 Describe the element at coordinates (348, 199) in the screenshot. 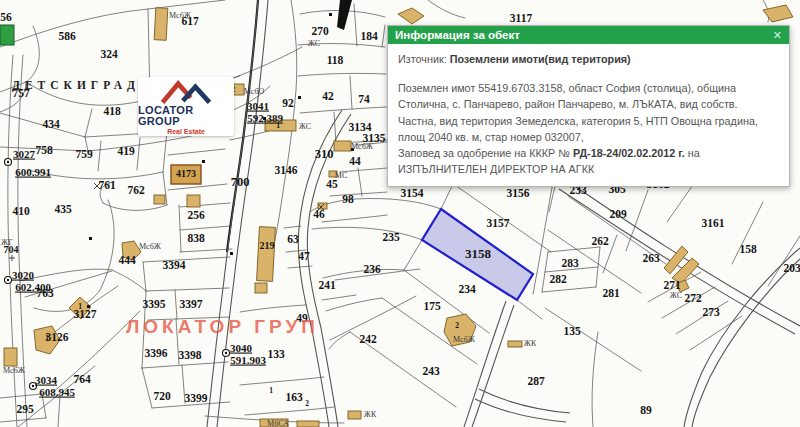

I see `map-label-98: 98` at that location.